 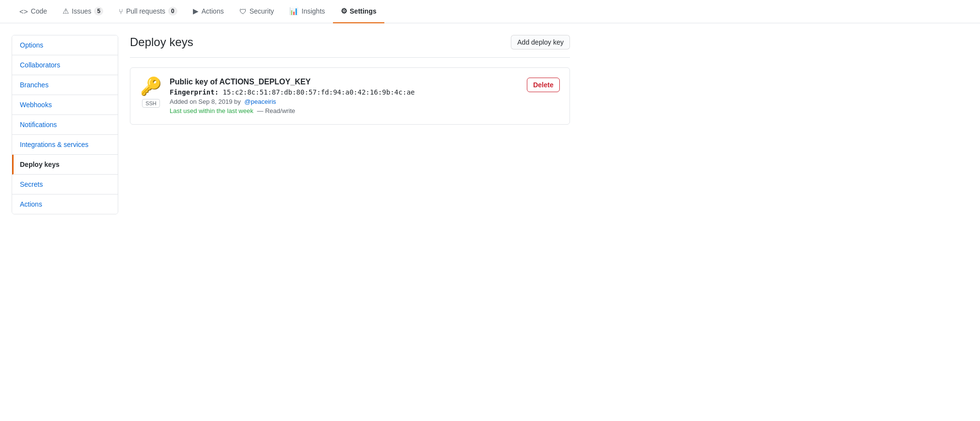 What do you see at coordinates (260, 102) in the screenshot?
I see `key-added-by-link: @peaceiris` at bounding box center [260, 102].